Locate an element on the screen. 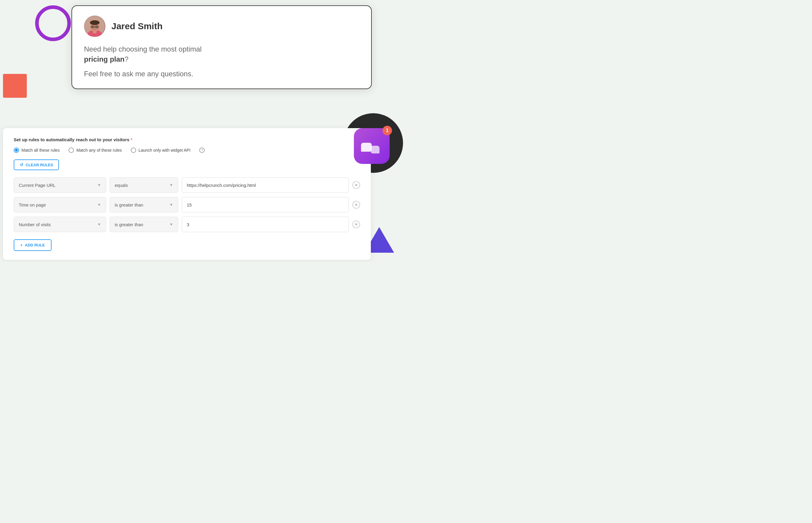 The width and height of the screenshot is (812, 523). add-icon: + is located at coordinates (22, 245).